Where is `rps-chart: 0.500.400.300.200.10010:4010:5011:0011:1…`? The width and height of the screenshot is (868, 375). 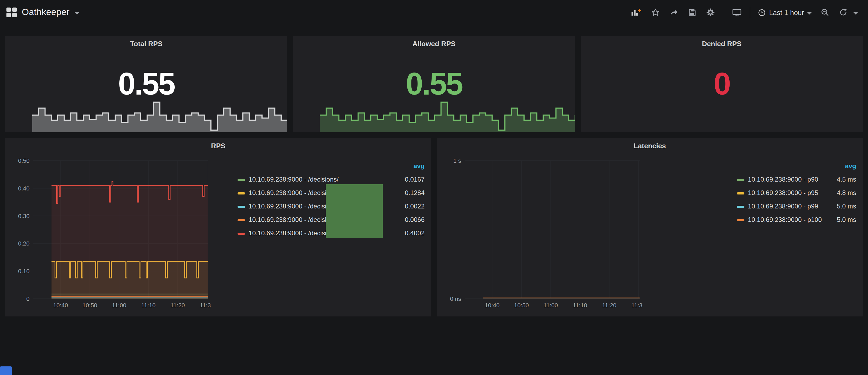 rps-chart: 0.500.400.300.200.10010:4010:5011:0011:1… is located at coordinates (110, 232).